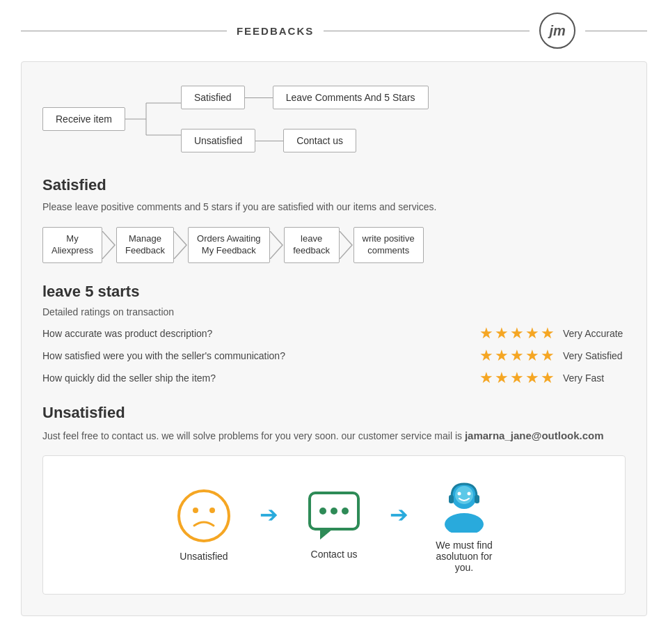 Image resolution: width=668 pixels, height=644 pixels. Describe the element at coordinates (72, 245) in the screenshot. I see `step-box-0: My Aliexpress` at that location.